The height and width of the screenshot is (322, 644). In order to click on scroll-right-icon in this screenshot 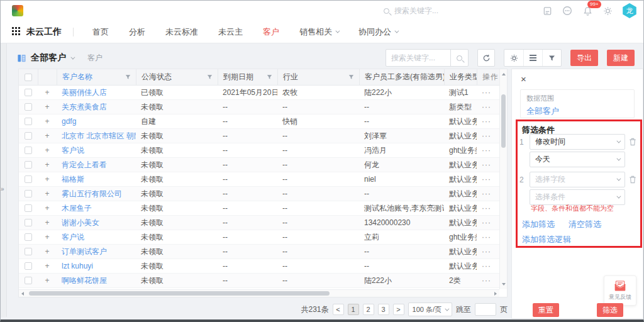, I will do `click(496, 294)`.